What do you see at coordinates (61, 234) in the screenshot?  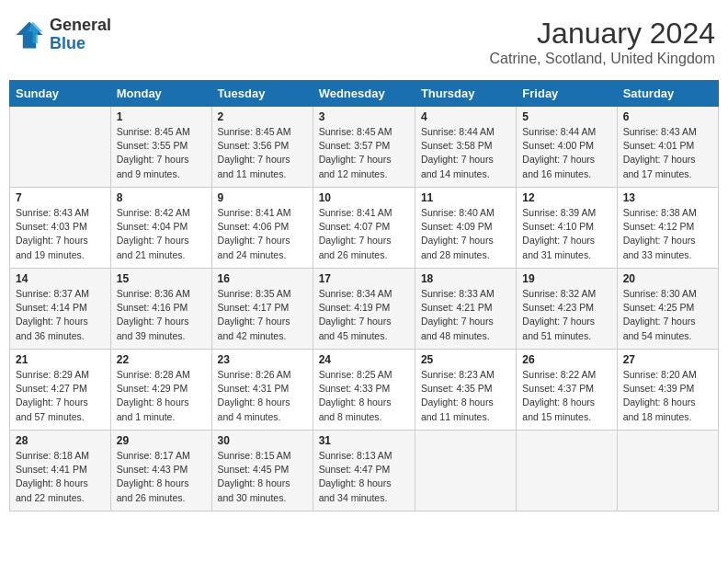 I see `day-info: Sunrise: 8:43 AMSunset: 4:03 PMDaylight:…` at bounding box center [61, 234].